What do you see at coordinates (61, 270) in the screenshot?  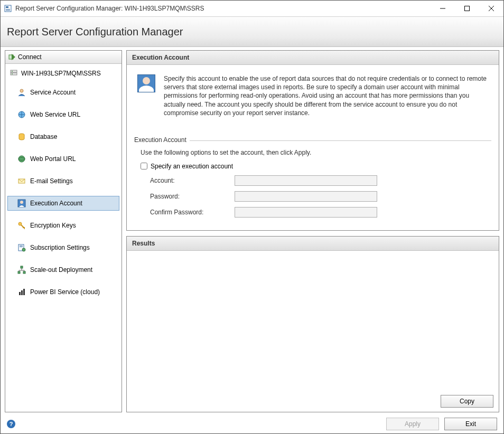 I see `nav-label: Scale-out Deployment` at bounding box center [61, 270].